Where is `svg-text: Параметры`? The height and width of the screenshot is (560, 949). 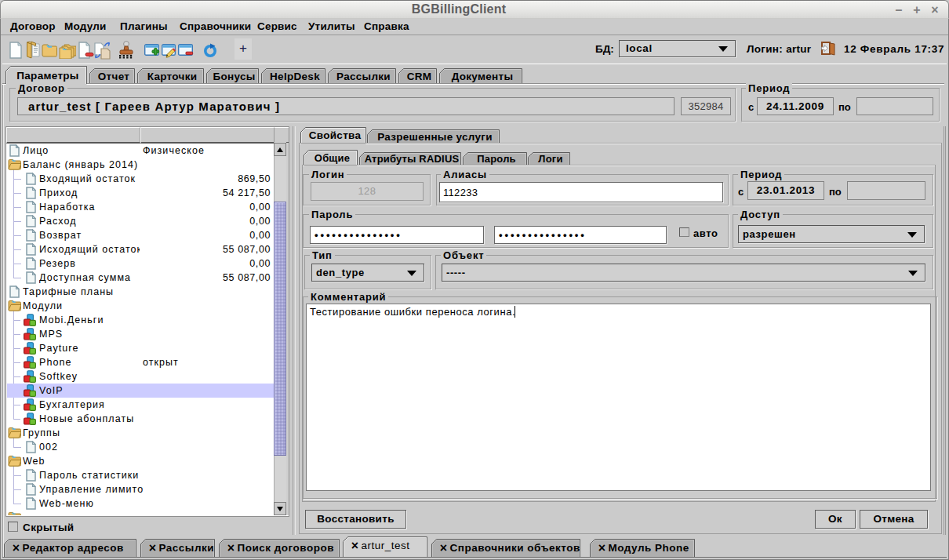 svg-text: Параметры is located at coordinates (47, 75).